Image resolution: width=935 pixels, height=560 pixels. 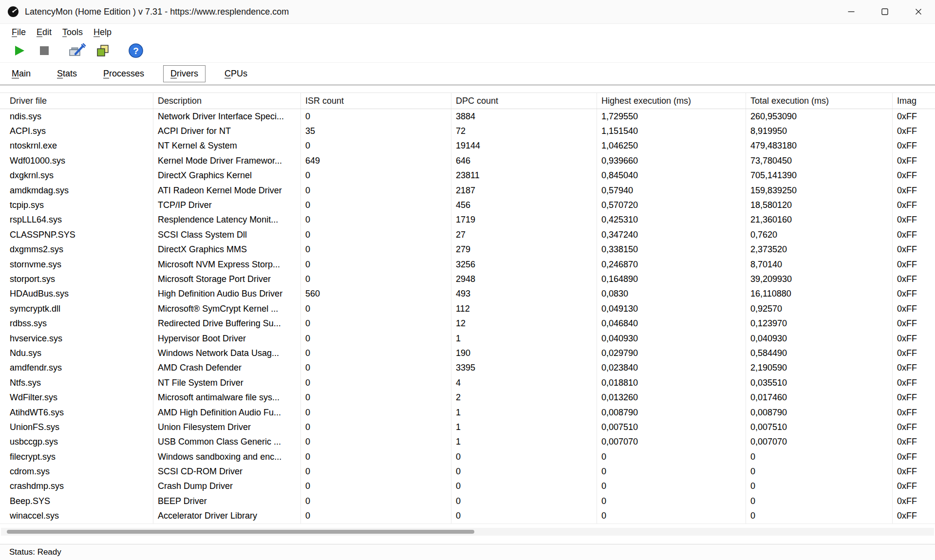 I want to click on table-row: Ndu.sysWindows Network Data Usag...01900…, so click(x=468, y=353).